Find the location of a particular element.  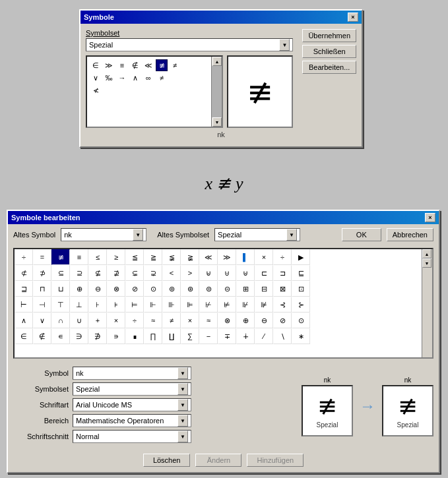

big-grid-cell: ∗ is located at coordinates (301, 336).